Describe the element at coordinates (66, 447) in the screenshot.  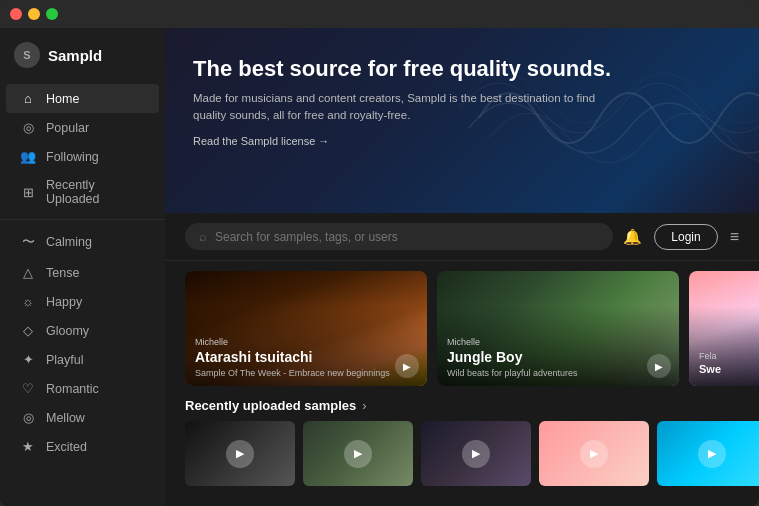
I see `sidebar-label-excited: Excited` at that location.